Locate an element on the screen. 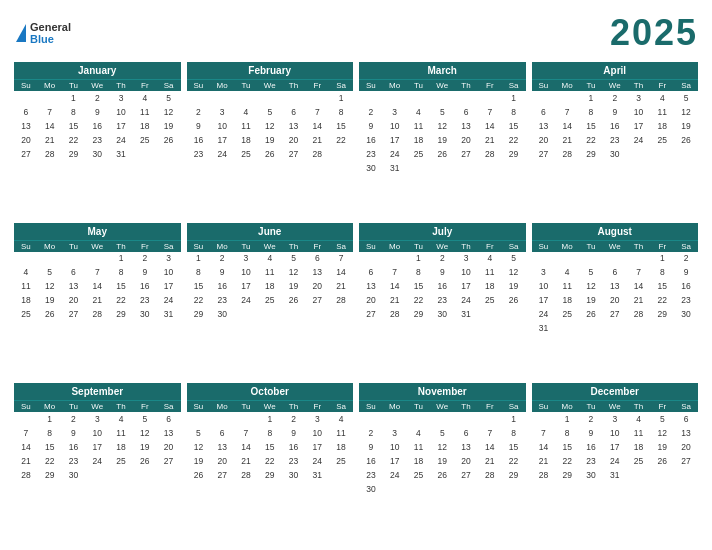 The width and height of the screenshot is (712, 550). day-cell: 25 is located at coordinates (419, 476).